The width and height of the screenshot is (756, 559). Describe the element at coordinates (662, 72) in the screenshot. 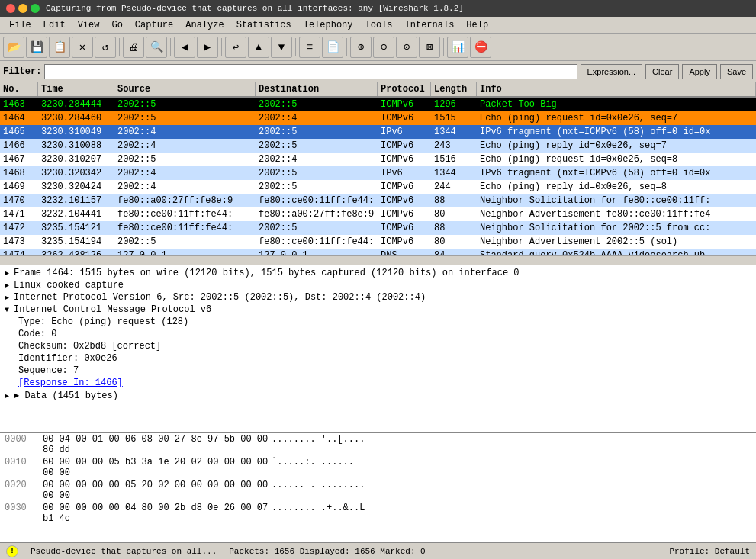

I see `clear-button: Clear` at that location.